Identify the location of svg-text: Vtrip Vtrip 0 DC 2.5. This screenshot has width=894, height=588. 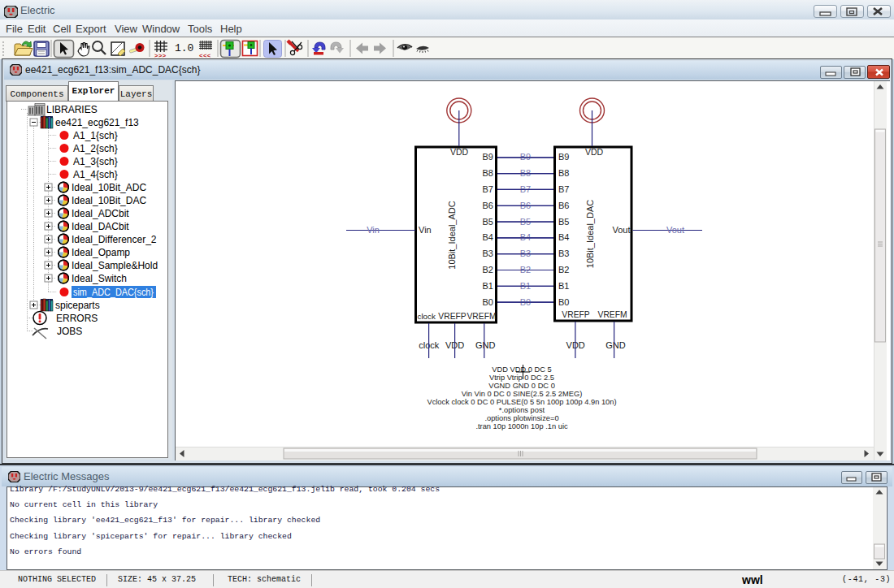
(522, 378).